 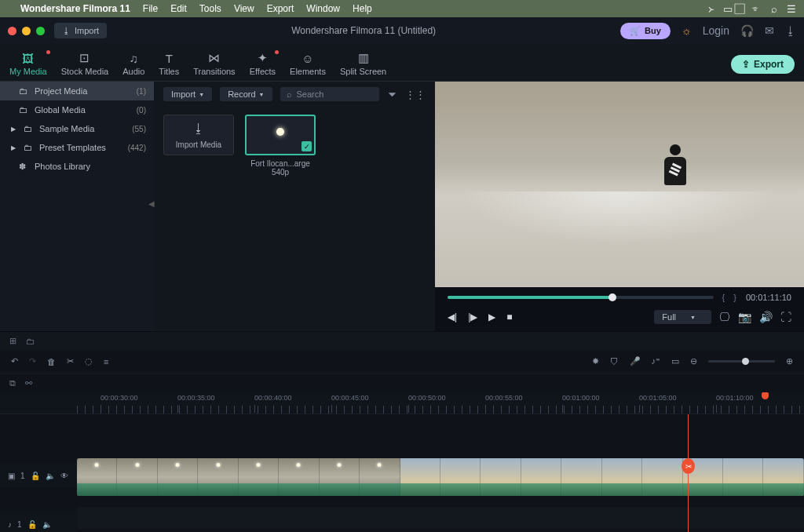 What do you see at coordinates (106, 362) in the screenshot?
I see `list-icon: ≡` at bounding box center [106, 362].